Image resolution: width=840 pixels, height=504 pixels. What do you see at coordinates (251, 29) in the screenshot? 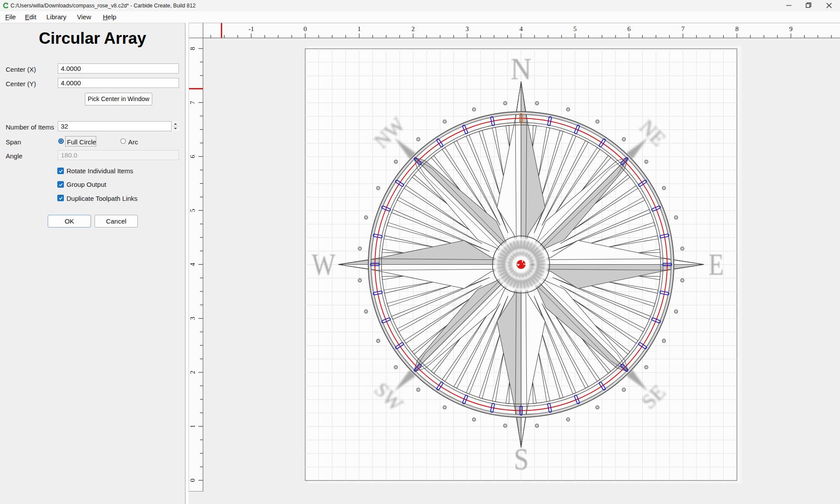
I see `svg-text: -1` at bounding box center [251, 29].